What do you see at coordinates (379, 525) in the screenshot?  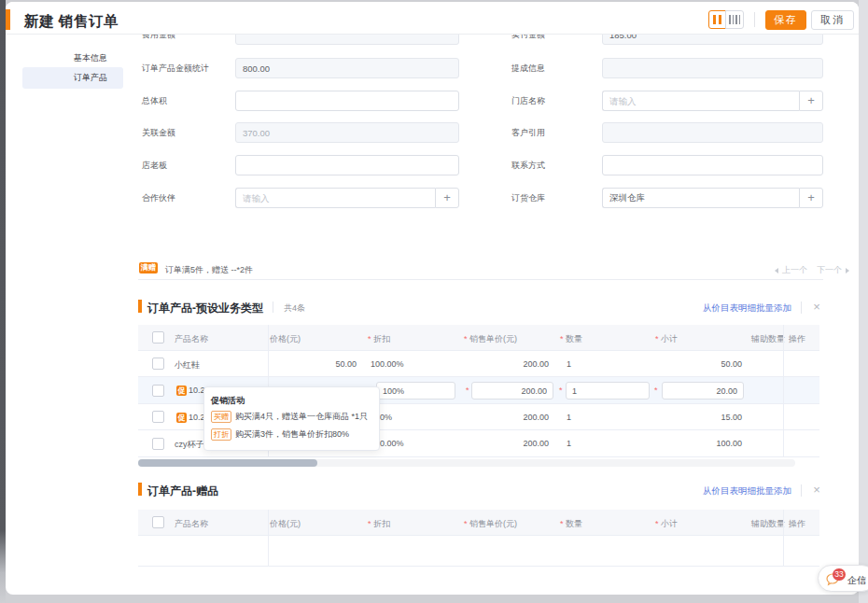 I see `col-header-discount: * 折扣` at bounding box center [379, 525].